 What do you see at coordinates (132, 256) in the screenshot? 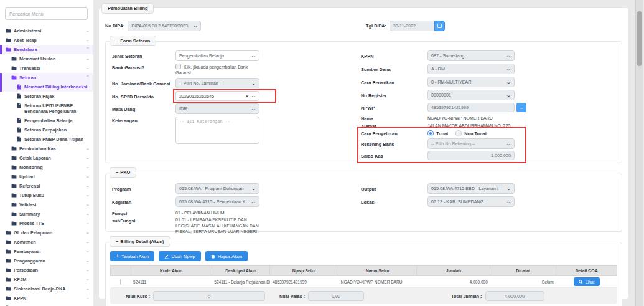
I see `tambah-akun-button: +Tambah Akun` at bounding box center [132, 256].